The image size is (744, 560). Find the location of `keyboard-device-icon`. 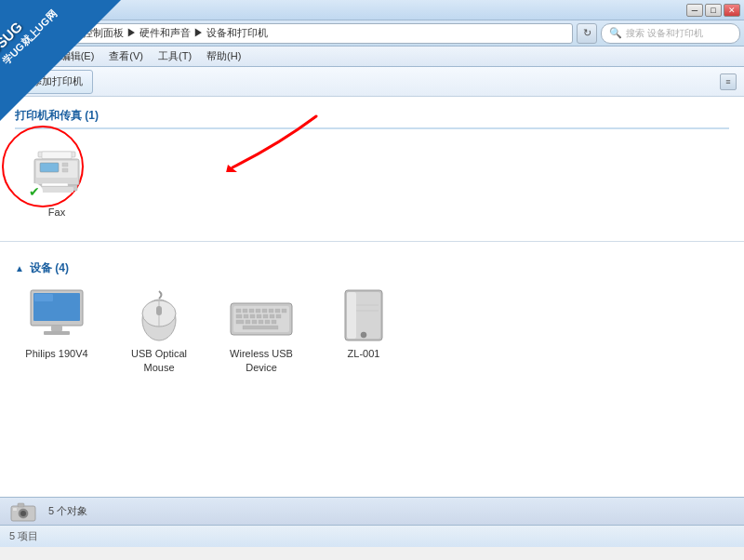

keyboard-device-icon is located at coordinates (261, 315).